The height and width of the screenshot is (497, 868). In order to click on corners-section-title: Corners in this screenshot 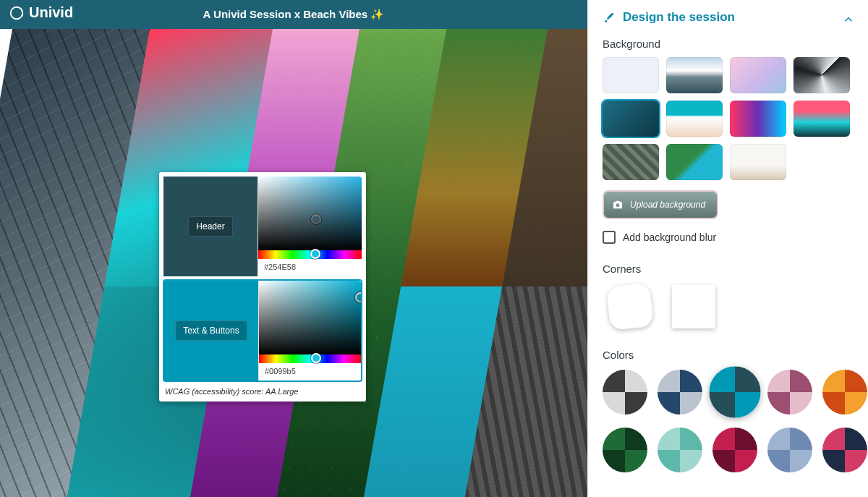, I will do `click(728, 268)`.